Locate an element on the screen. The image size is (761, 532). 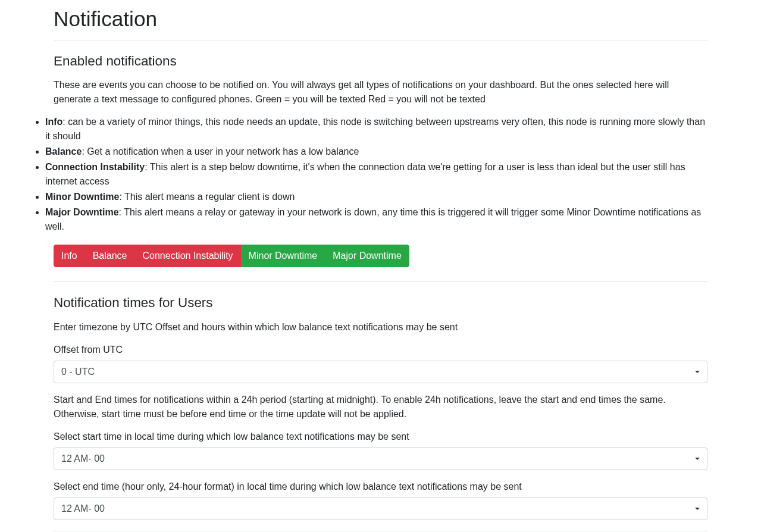
toggle-connection-instability-button: Connection Instability is located at coordinates (188, 256).